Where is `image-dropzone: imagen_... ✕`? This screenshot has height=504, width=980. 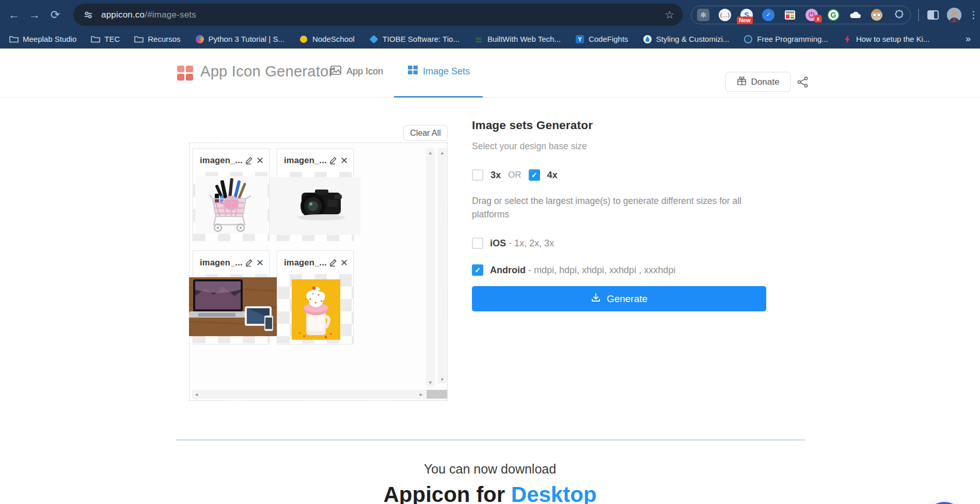
image-dropzone: imagen_... ✕ is located at coordinates (318, 272).